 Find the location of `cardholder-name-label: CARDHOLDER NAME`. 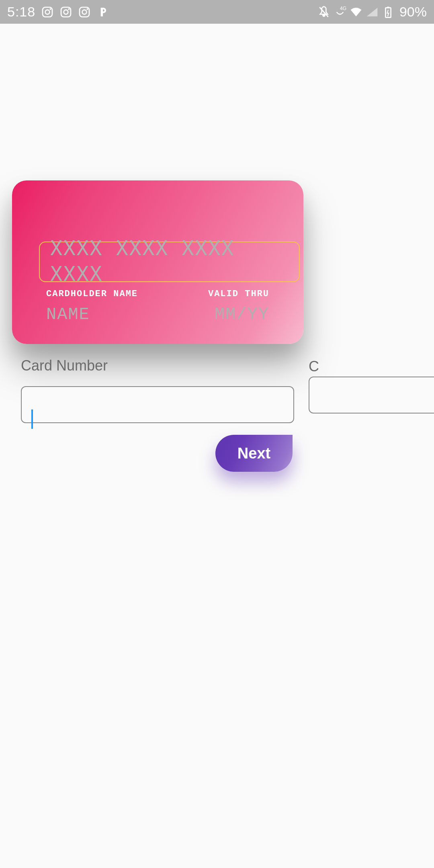

cardholder-name-label: CARDHOLDER NAME is located at coordinates (92, 294).